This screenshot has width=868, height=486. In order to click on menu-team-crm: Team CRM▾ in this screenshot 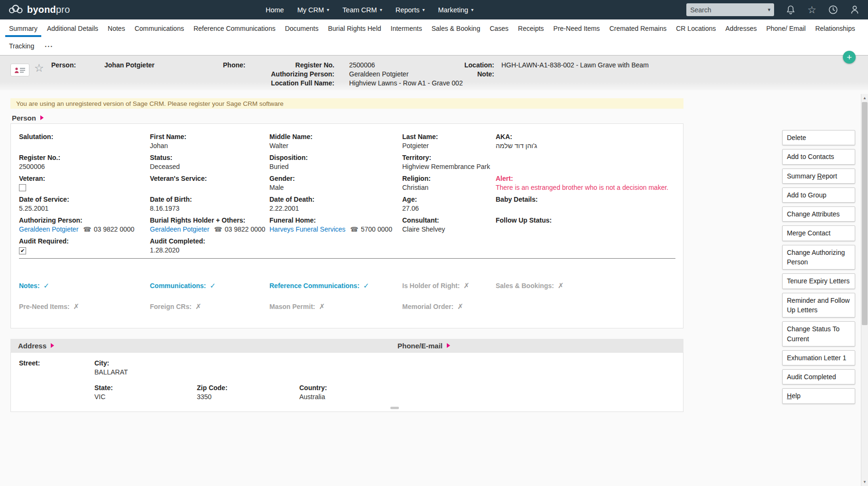, I will do `click(362, 10)`.